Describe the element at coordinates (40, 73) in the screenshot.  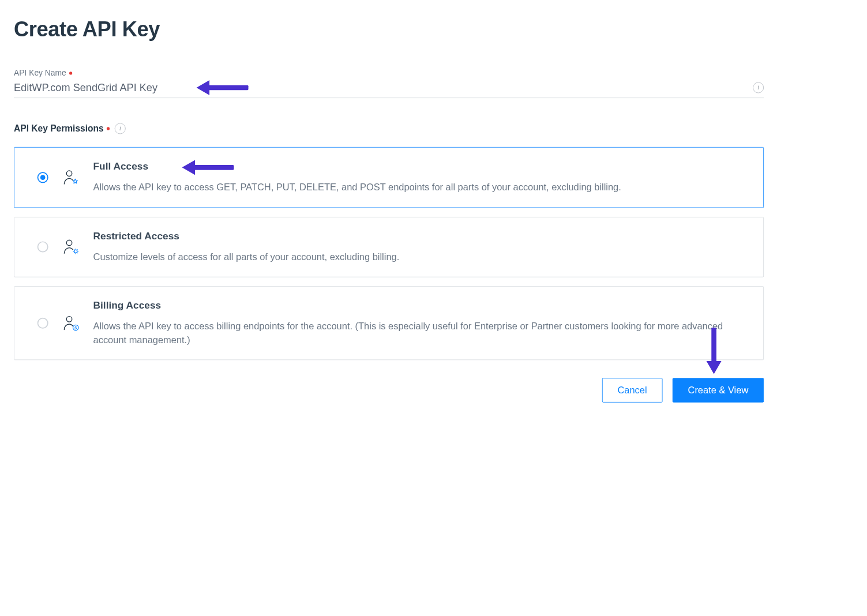
I see `api-key-name-label: API Key Name` at that location.